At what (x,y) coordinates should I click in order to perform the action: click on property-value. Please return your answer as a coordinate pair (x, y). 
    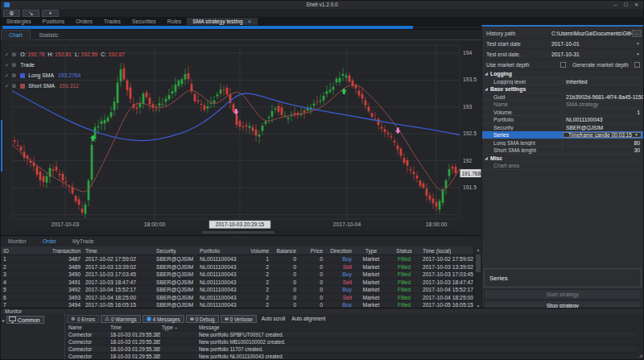
    Looking at the image, I should click on (603, 166).